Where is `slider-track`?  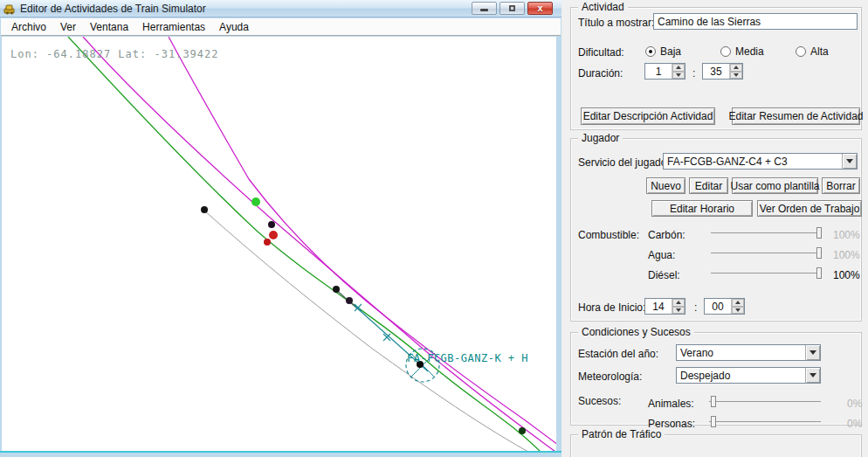 slider-track is located at coordinates (767, 232).